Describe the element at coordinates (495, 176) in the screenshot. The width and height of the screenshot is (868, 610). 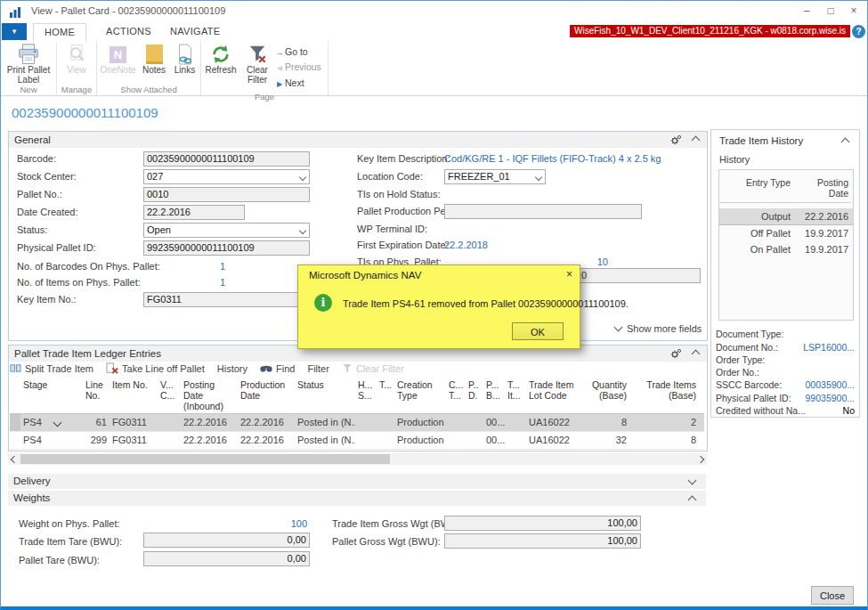
I see `location-code-select: FREEZER_01` at that location.